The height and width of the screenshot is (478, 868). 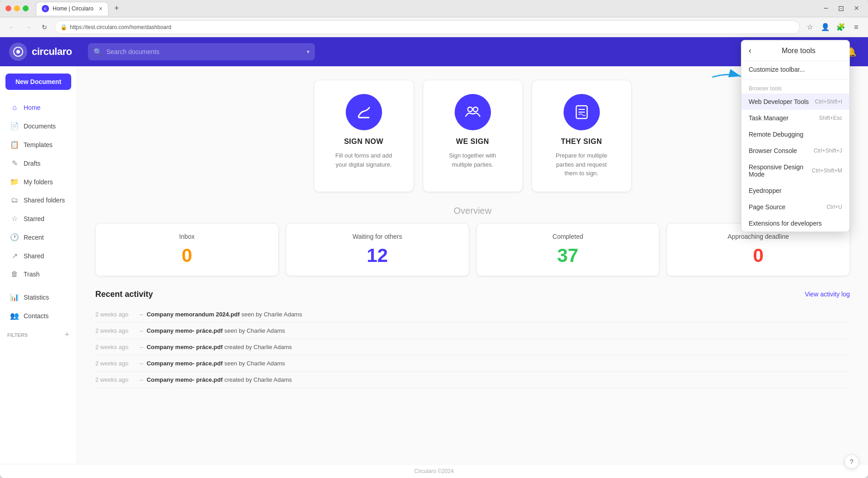 What do you see at coordinates (205, 52) in the screenshot?
I see `search-input` at bounding box center [205, 52].